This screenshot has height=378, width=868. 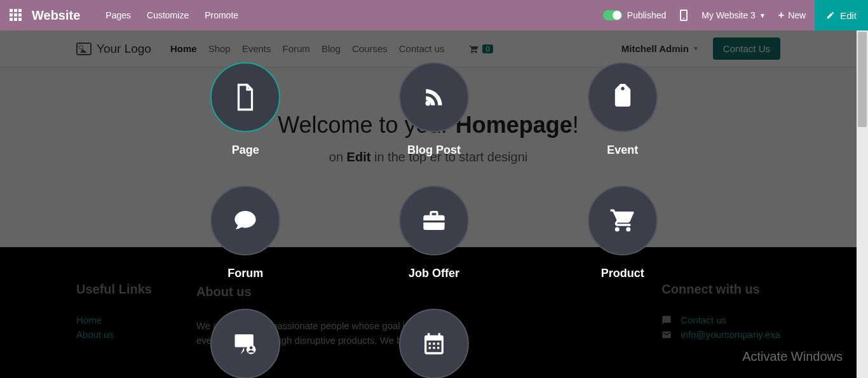 I want to click on new-page-label: Page, so click(x=245, y=150).